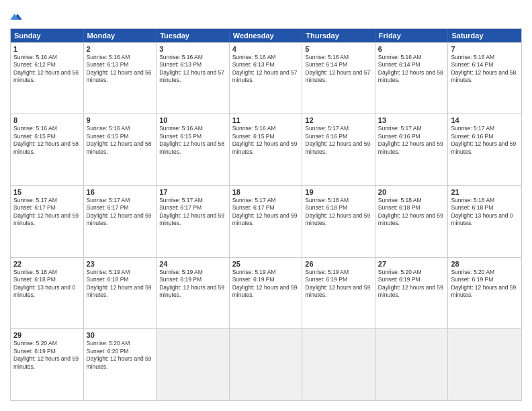 The image size is (532, 411). What do you see at coordinates (485, 192) in the screenshot?
I see `day-number: 21` at bounding box center [485, 192].